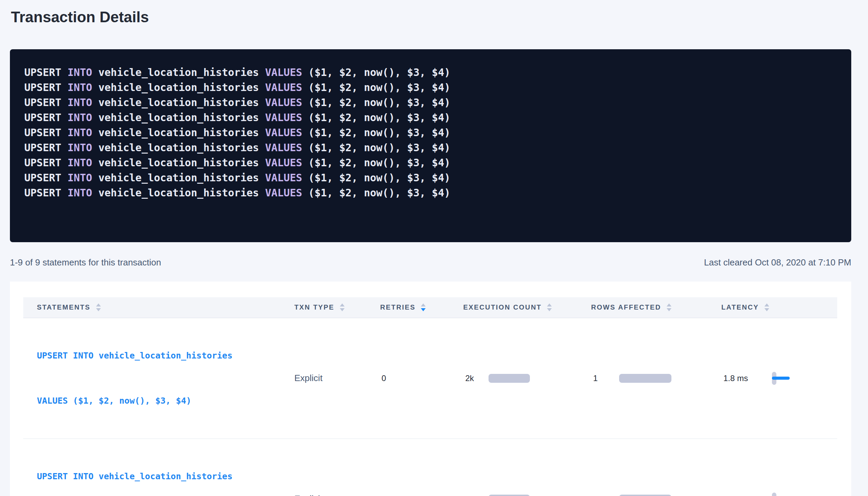  I want to click on column-header-execution-count: EXECUTION COUNT, so click(527, 308).